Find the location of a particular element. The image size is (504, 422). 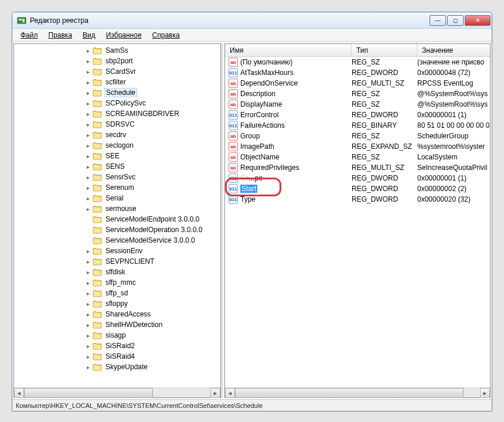

value-row: 011AtTaskMaxHoursREG_DWORD0x00000048 (72… is located at coordinates (357, 73).